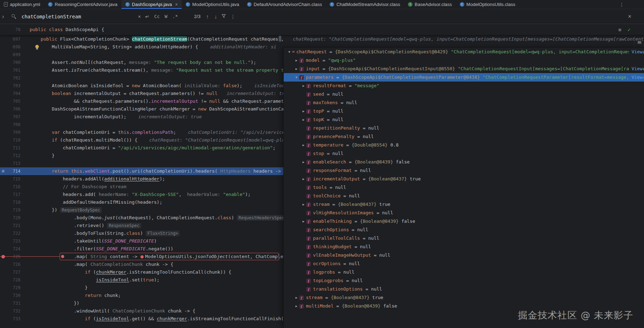 The image size is (644, 328). Describe the element at coordinates (464, 69) in the screenshot. I see `var-row-input: ▶finput = {DashScopeApi$ChatCompletionRe…` at that location.